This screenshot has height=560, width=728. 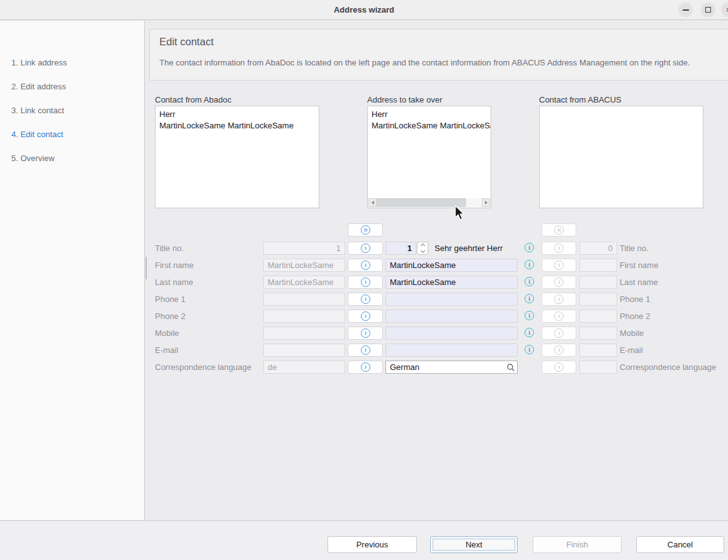 I want to click on abacus-mobile-field, so click(x=598, y=333).